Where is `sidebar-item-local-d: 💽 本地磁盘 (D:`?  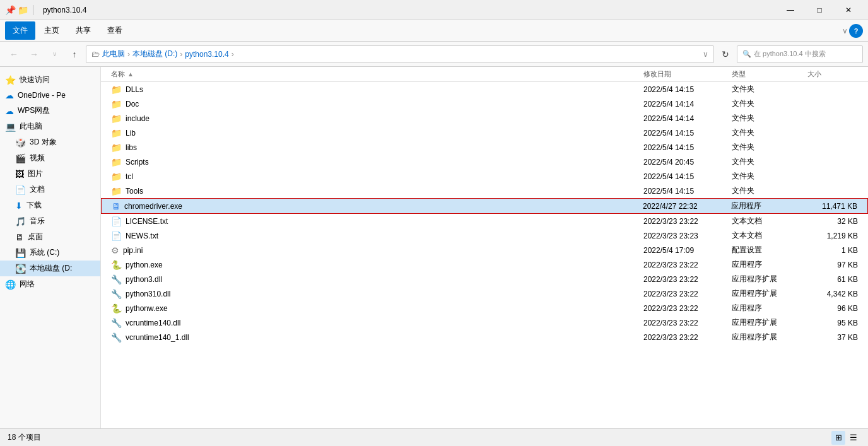
sidebar-item-local-d: 💽 本地磁盘 (D: is located at coordinates (50, 269).